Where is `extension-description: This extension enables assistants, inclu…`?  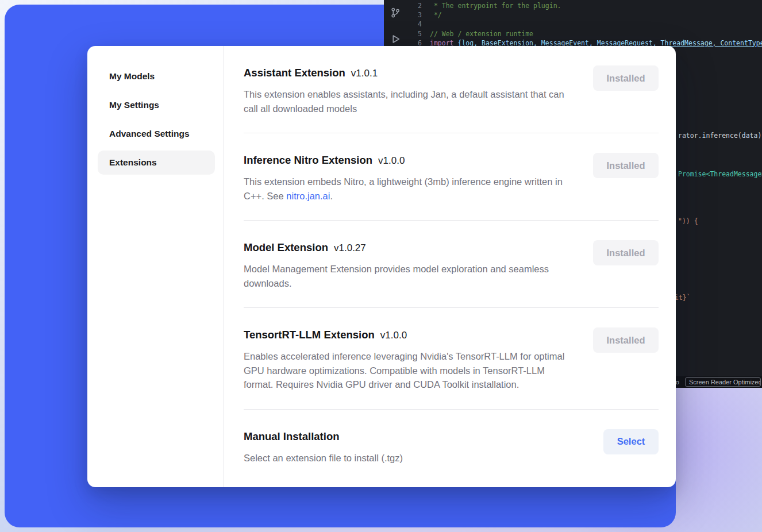 extension-description: This extension enables assistants, inclu… is located at coordinates (409, 101).